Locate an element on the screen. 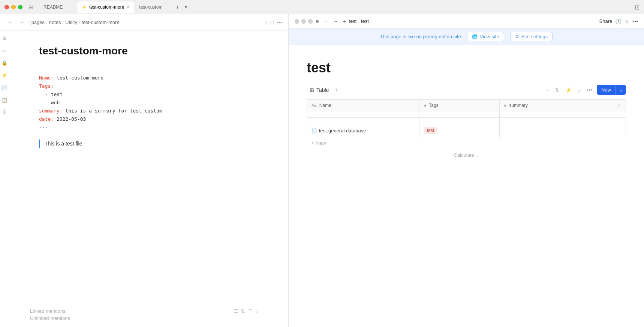 This screenshot has height=327, width=644. minimize-window-button is located at coordinates (13, 7).